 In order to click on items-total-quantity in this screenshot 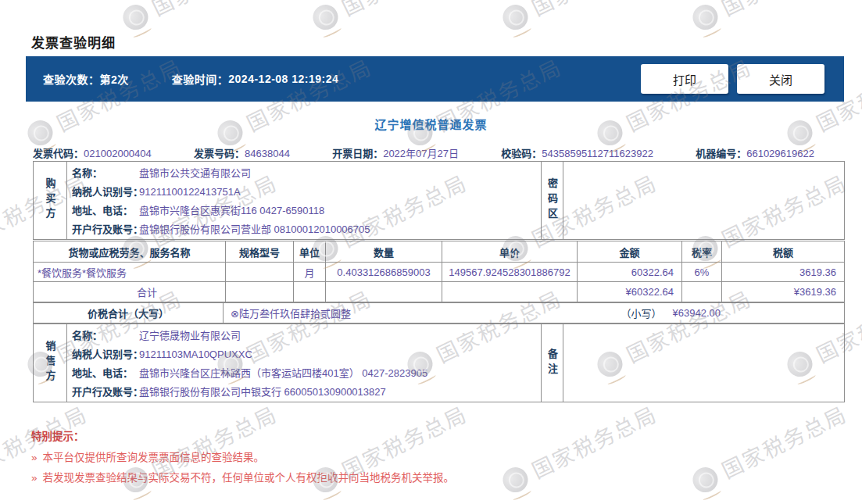, I will do `click(385, 292)`.